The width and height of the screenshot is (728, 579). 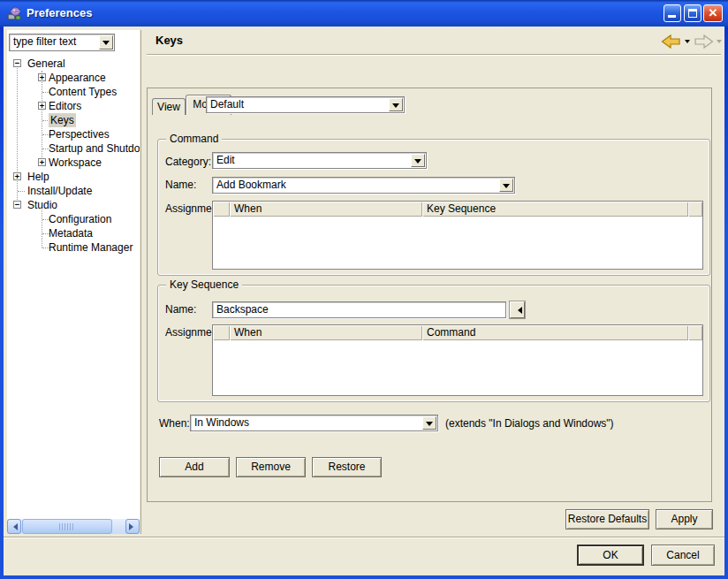 I want to click on tree-item-help: +Help, so click(x=73, y=177).